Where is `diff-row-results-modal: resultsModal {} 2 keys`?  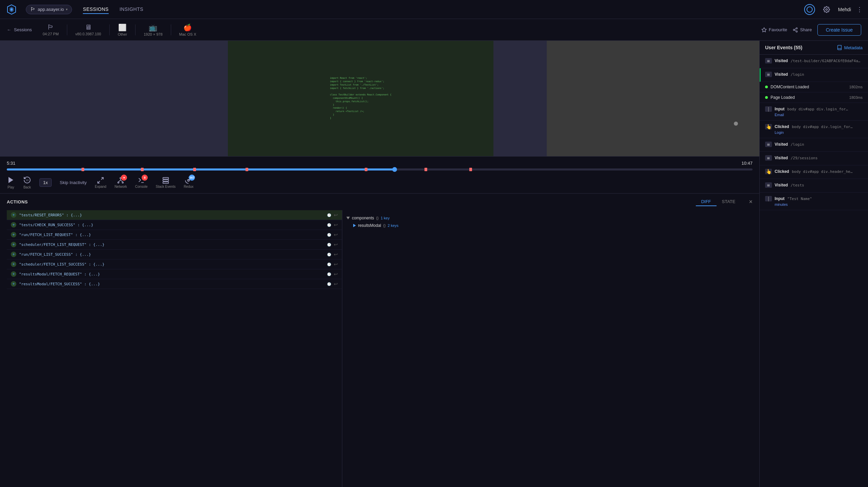 diff-row-results-modal: resultsModal {} 2 keys is located at coordinates (551, 226).